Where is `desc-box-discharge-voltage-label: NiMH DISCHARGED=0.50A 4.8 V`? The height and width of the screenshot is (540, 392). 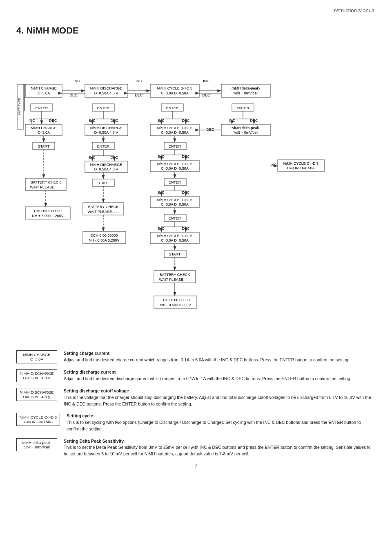 desc-box-discharge-voltage-label: NiMH DISCHARGED=0.50A 4.8 V is located at coordinates (37, 394).